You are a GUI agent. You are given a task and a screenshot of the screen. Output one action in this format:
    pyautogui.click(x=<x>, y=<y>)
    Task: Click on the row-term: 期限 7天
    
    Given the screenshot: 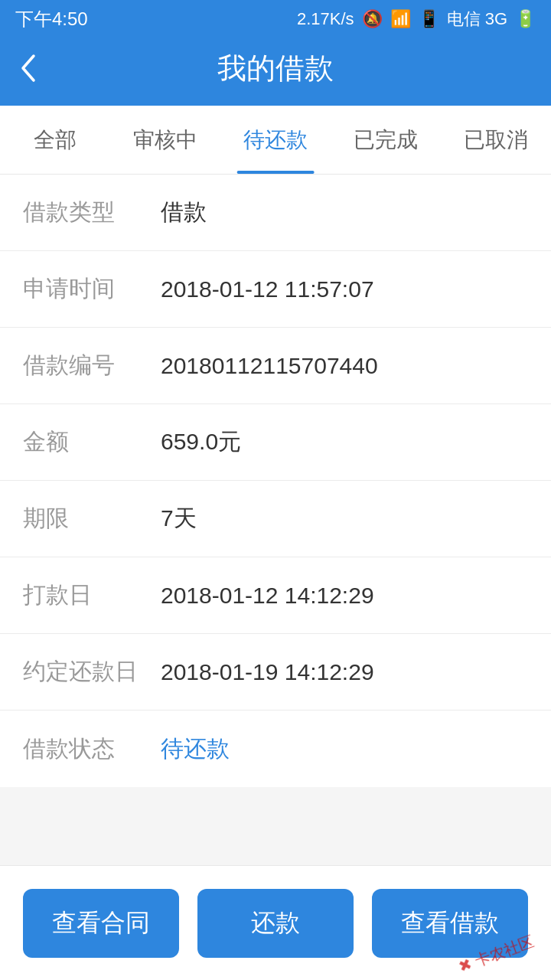 What is the action you would take?
    pyautogui.click(x=276, y=519)
    